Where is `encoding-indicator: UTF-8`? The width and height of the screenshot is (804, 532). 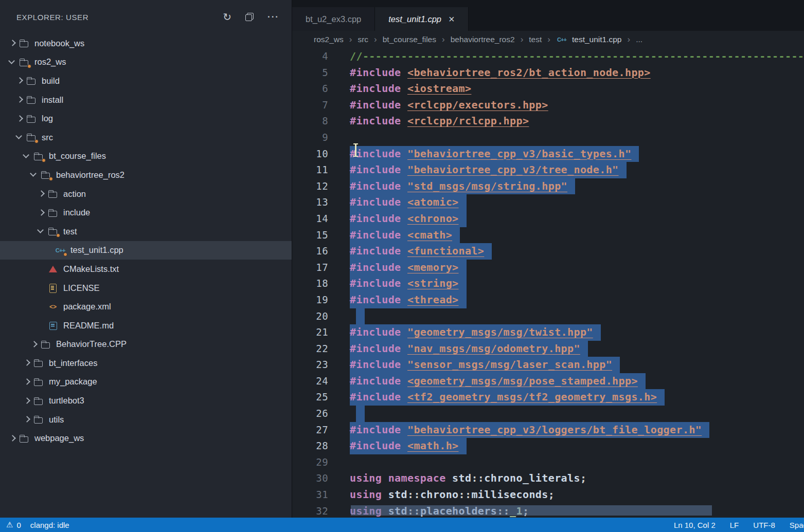
encoding-indicator: UTF-8 is located at coordinates (764, 525).